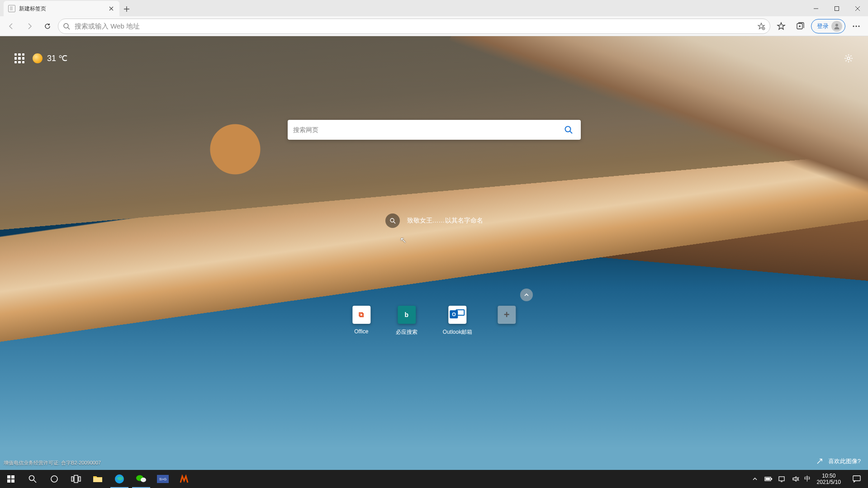 The image size is (868, 488). What do you see at coordinates (569, 130) in the screenshot?
I see `ntp-search-submit-icon` at bounding box center [569, 130].